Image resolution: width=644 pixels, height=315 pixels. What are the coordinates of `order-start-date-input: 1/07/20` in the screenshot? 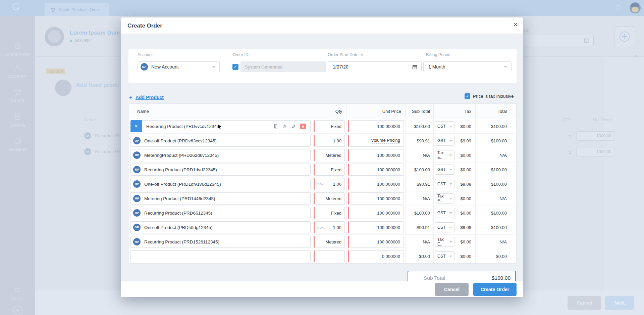 It's located at (375, 67).